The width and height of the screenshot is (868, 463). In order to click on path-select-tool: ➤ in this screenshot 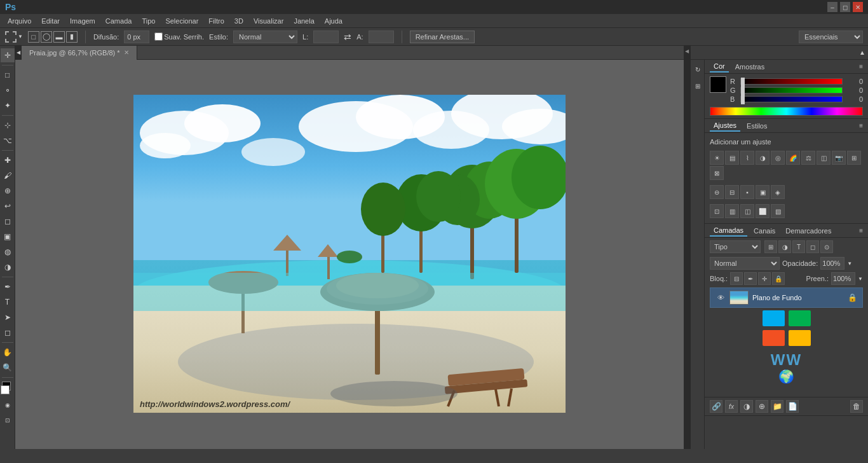, I will do `click(8, 317)`.